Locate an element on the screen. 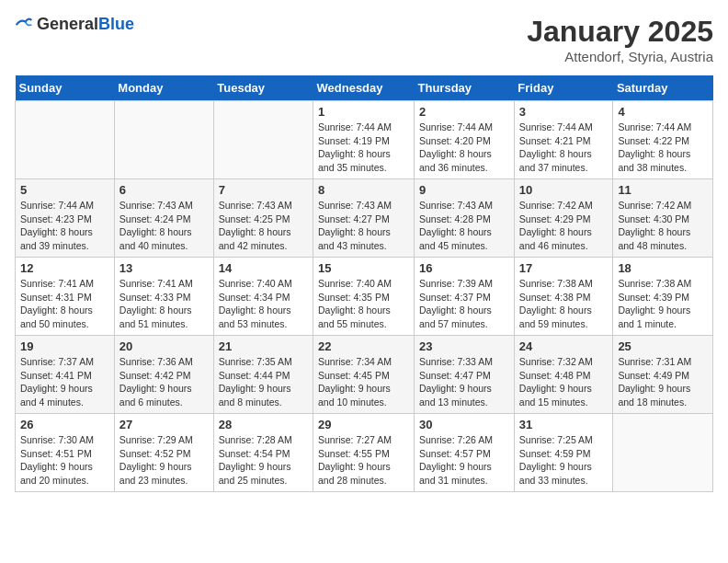 Image resolution: width=728 pixels, height=563 pixels. day-info: Sunrise: 7:44 AM Sunset: 4:20 PM Dayligh… is located at coordinates (464, 147).